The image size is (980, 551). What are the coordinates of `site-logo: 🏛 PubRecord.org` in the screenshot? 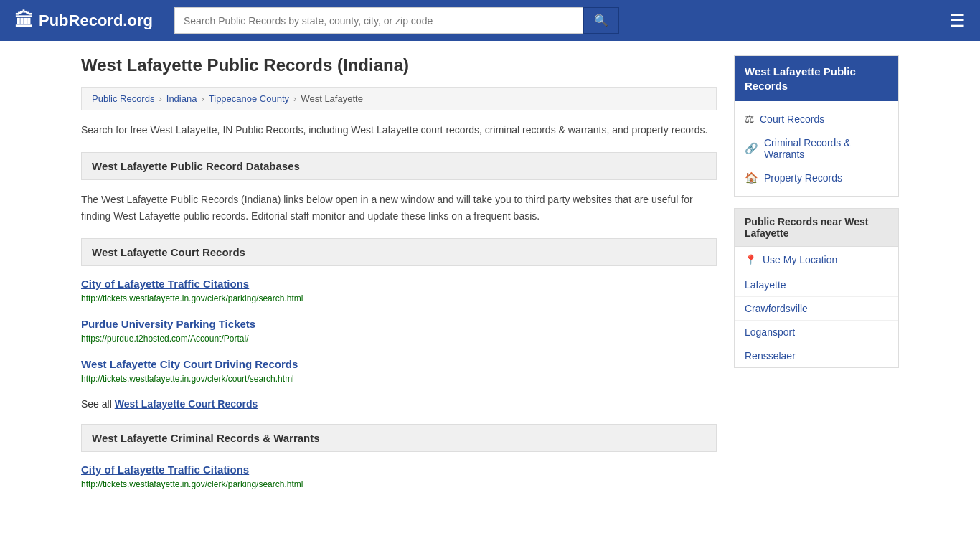 It's located at (83, 20).